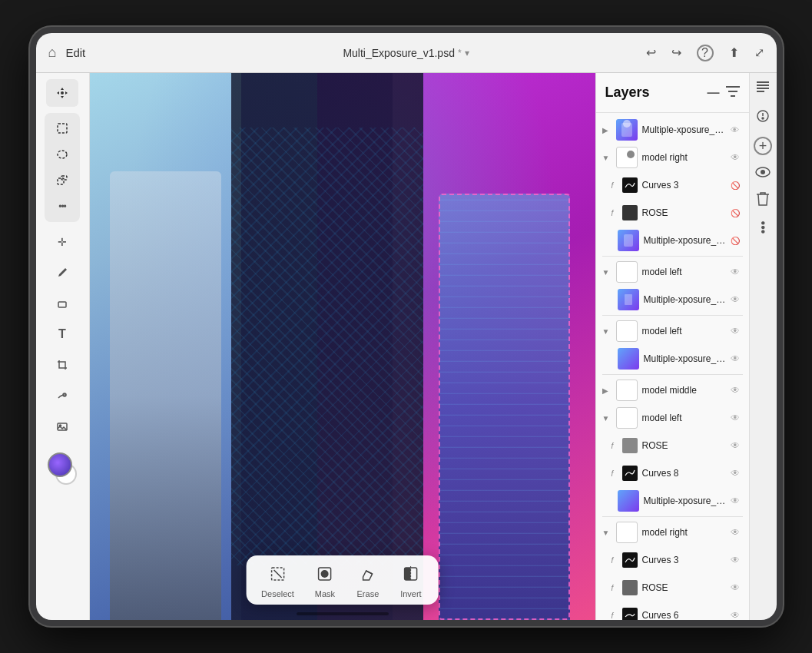 Image resolution: width=812 pixels, height=653 pixels. I want to click on delete-layer-btn, so click(763, 201).